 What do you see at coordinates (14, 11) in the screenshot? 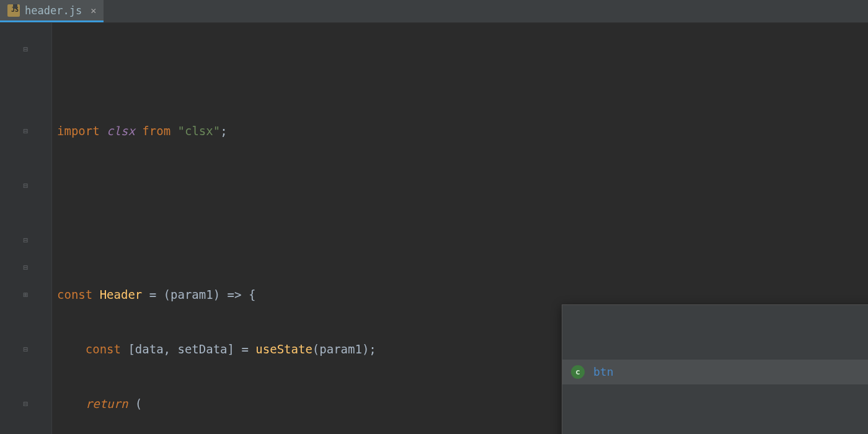
I see `js-file-icon: JS` at bounding box center [14, 11].